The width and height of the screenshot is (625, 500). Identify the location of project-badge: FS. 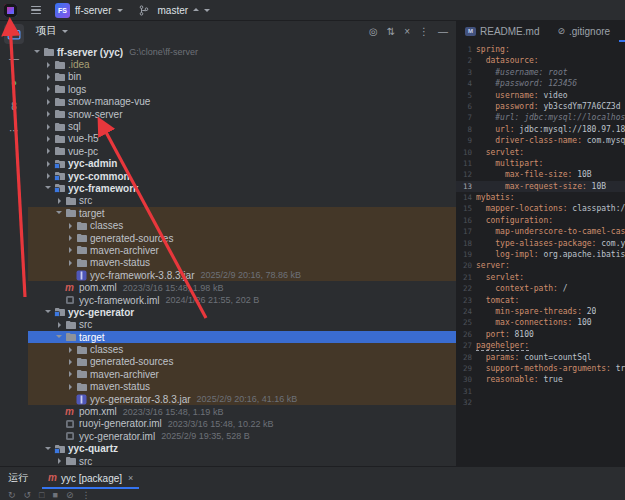
(62, 10).